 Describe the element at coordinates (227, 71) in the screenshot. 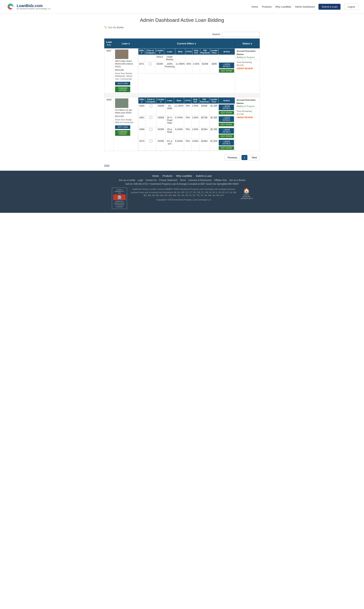

I see `edit-offer-4071-button: EDIT OFFER` at that location.